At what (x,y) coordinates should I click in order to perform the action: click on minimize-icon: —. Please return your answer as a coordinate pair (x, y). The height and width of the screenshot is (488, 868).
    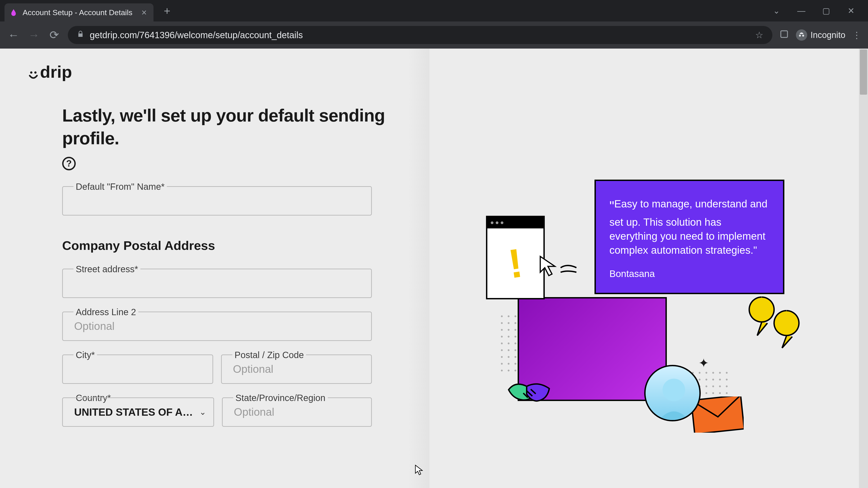
    Looking at the image, I should click on (801, 11).